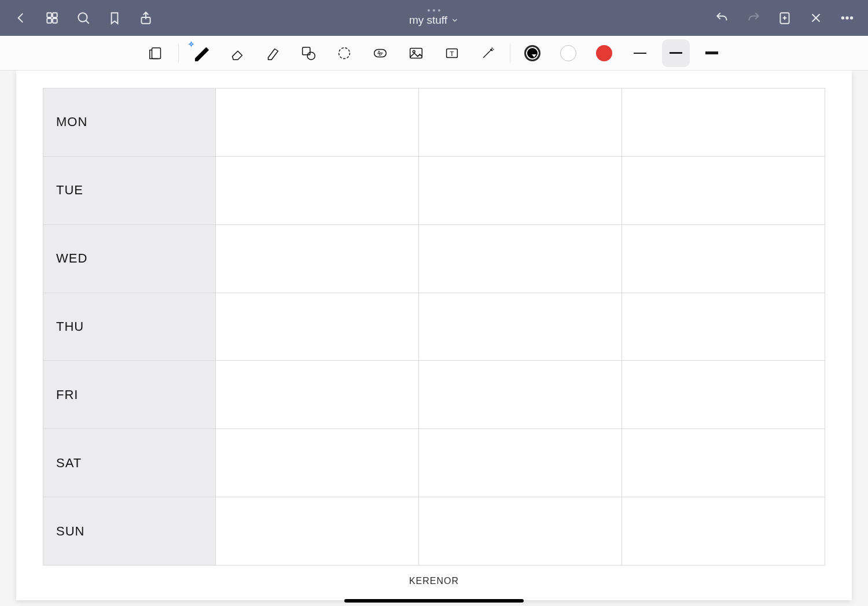  I want to click on undo-icon, so click(722, 18).